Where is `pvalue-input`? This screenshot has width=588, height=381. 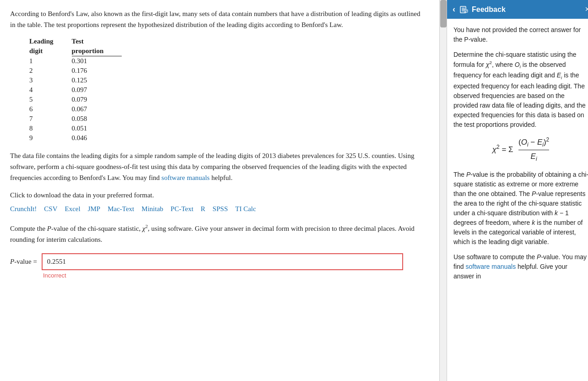 pvalue-input is located at coordinates (222, 262).